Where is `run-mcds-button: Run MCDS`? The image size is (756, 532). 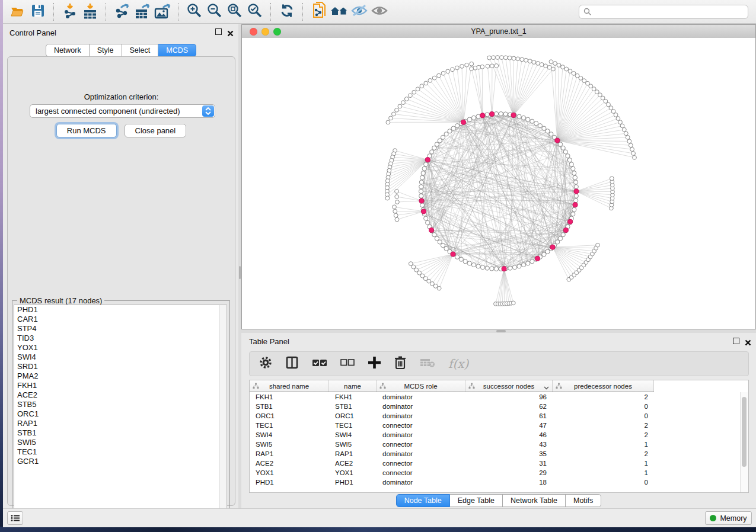
run-mcds-button: Run MCDS is located at coordinates (87, 130).